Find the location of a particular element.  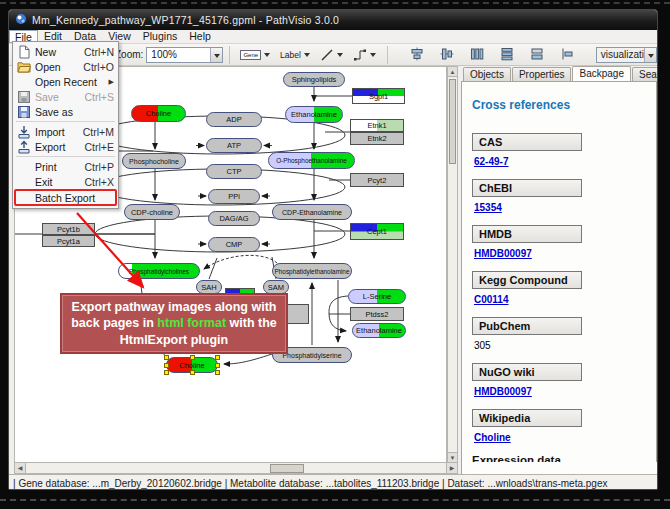

pathway-node-ptdss2: Ptdss2 is located at coordinates (377, 314).